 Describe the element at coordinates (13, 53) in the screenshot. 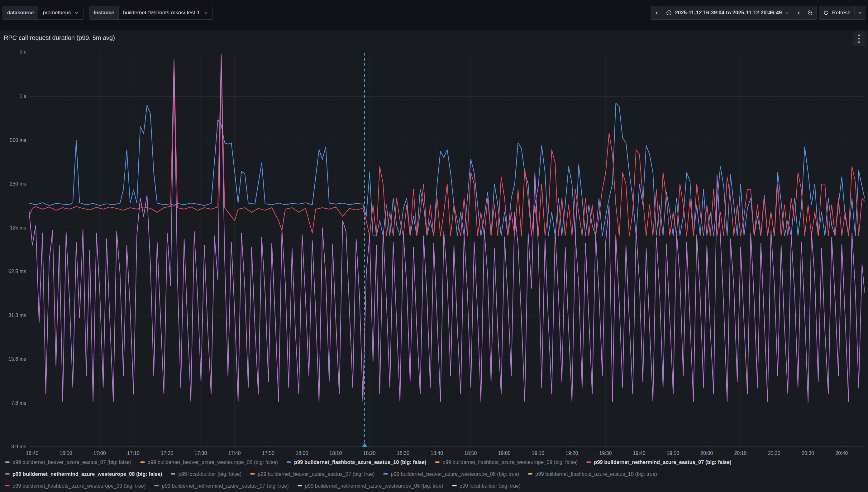

I see `y-axis-tick-label: 2 s` at that location.